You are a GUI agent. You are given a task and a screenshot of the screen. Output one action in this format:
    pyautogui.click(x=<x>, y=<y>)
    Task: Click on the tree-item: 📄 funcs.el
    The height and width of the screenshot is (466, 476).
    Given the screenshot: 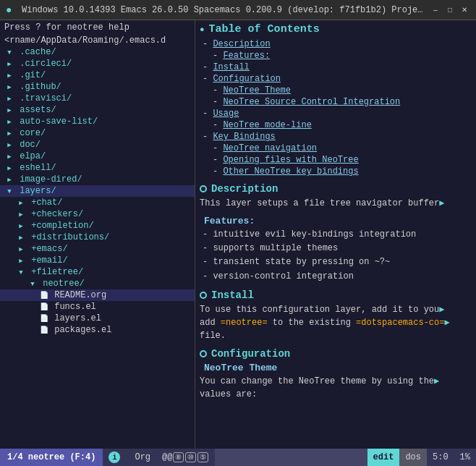 What is the action you would take?
    pyautogui.click(x=97, y=307)
    